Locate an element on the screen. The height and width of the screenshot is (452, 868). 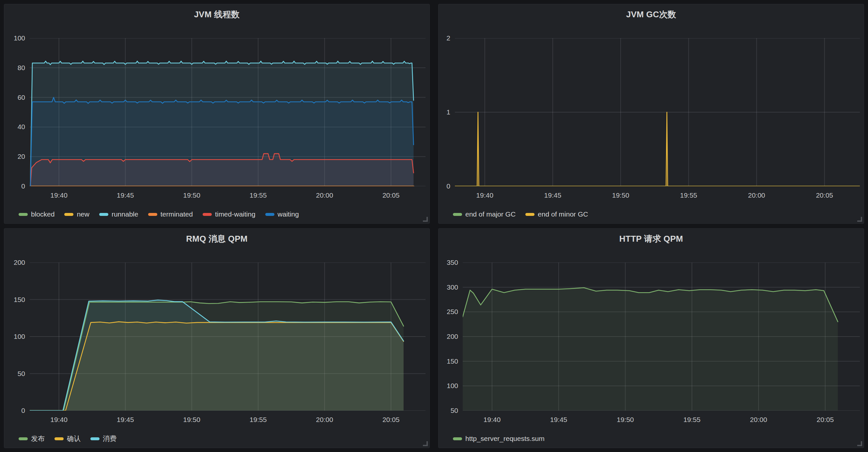
legend-label: runnable is located at coordinates (125, 214).